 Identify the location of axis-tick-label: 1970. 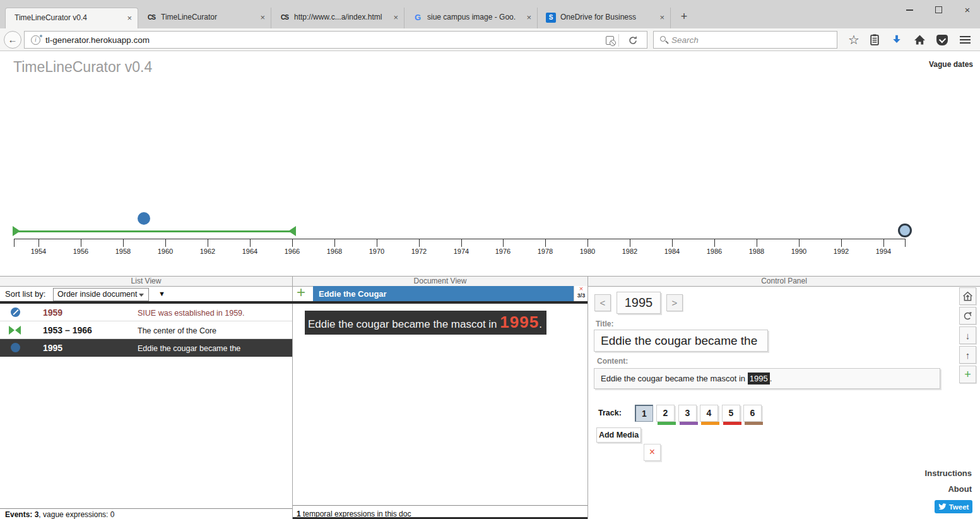
(377, 251).